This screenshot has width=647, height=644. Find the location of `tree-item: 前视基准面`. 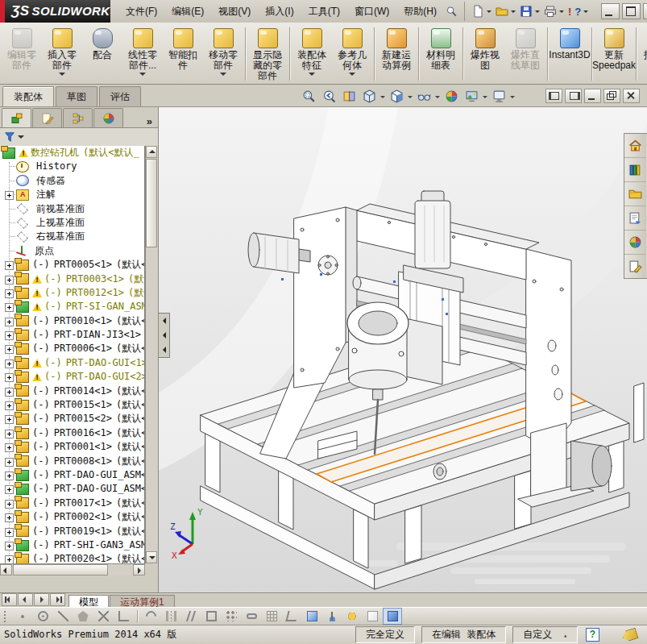

tree-item: 前视基准面 is located at coordinates (73, 210).